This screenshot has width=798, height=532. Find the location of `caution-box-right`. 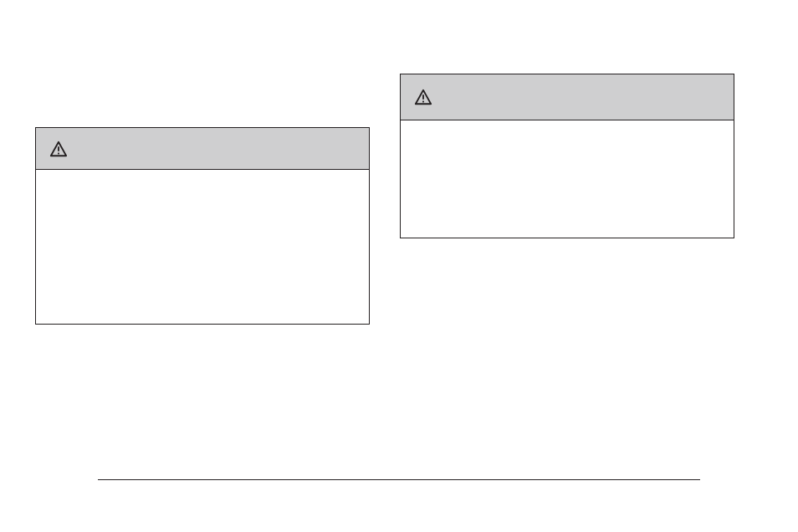

caution-box-right is located at coordinates (567, 156).